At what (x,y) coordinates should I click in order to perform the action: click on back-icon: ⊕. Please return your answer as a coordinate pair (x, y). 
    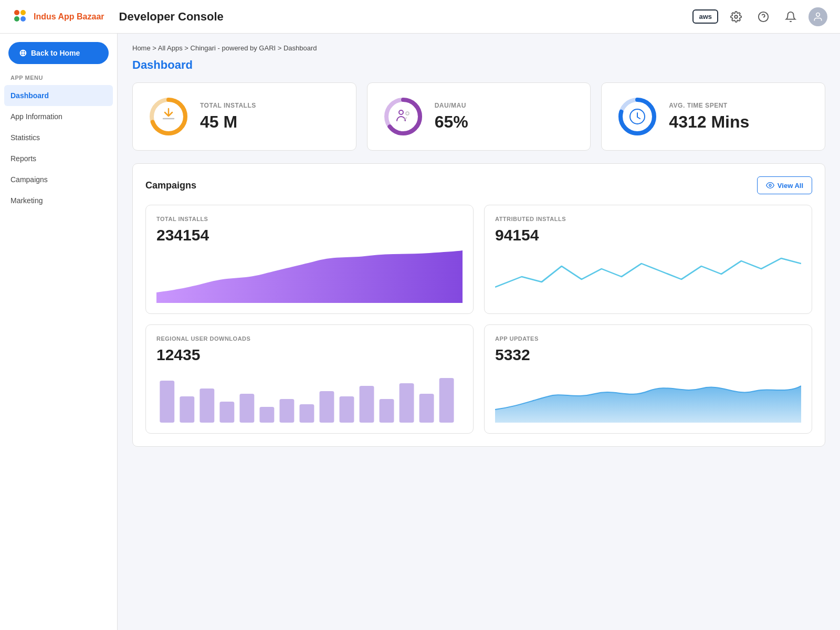
    Looking at the image, I should click on (23, 53).